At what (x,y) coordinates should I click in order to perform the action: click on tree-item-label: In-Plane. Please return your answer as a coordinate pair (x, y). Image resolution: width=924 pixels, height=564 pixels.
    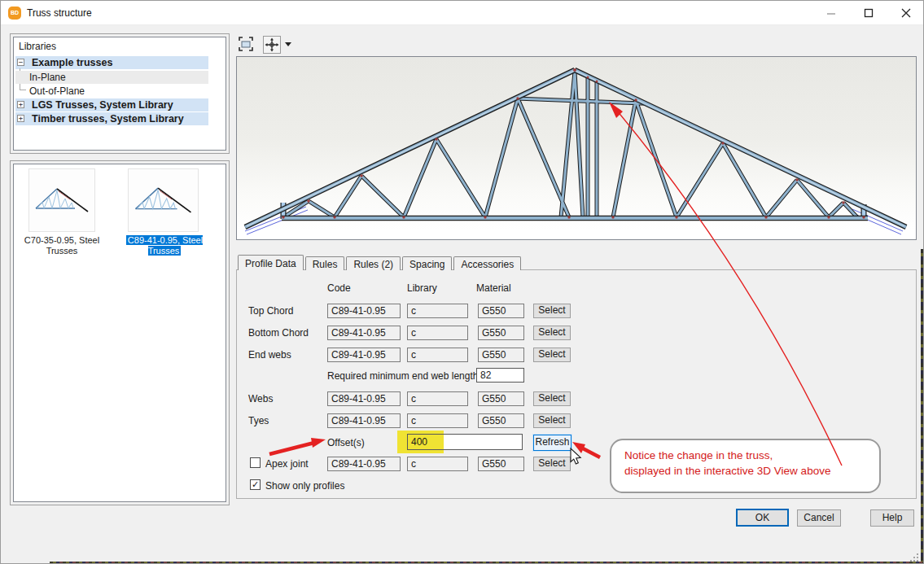
    Looking at the image, I should click on (47, 77).